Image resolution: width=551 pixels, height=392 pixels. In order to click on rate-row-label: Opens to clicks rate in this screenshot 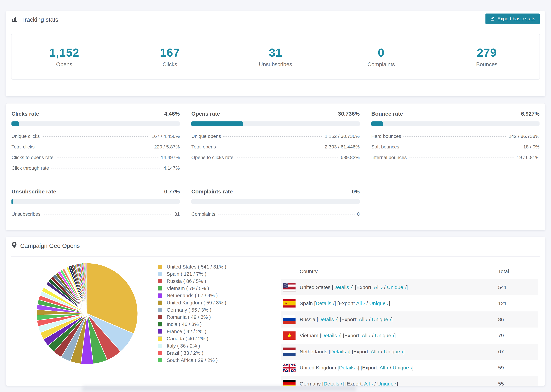, I will do `click(212, 157)`.